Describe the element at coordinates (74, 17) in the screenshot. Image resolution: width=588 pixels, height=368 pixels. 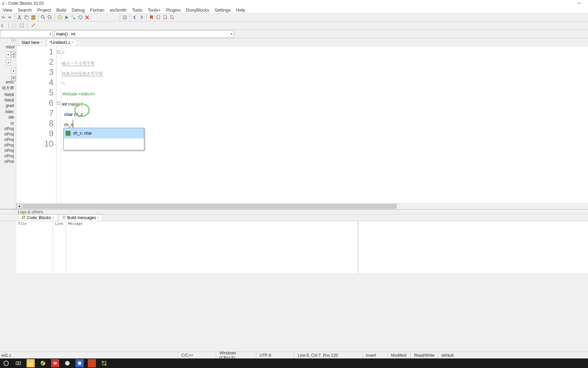
I see `build-run-icon` at that location.